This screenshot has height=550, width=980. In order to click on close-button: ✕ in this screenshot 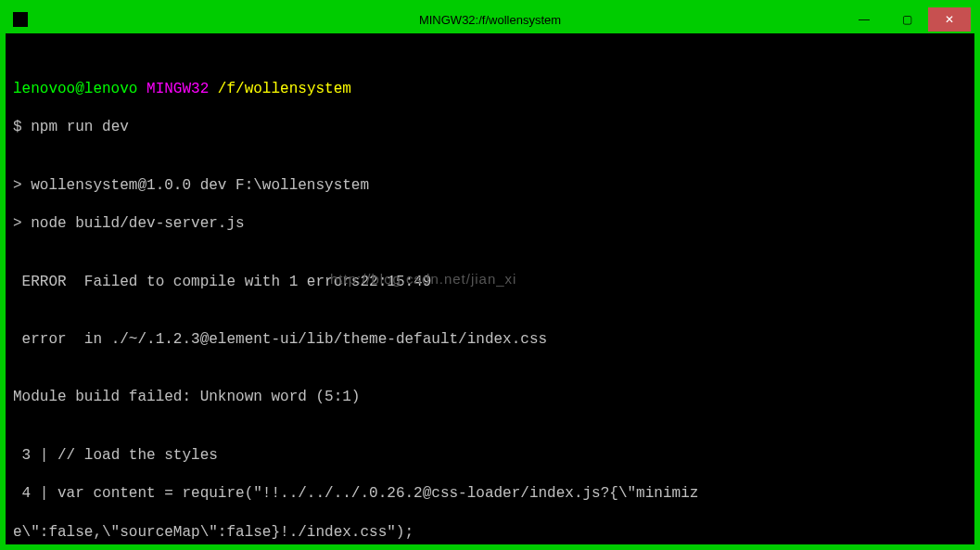, I will do `click(949, 19)`.